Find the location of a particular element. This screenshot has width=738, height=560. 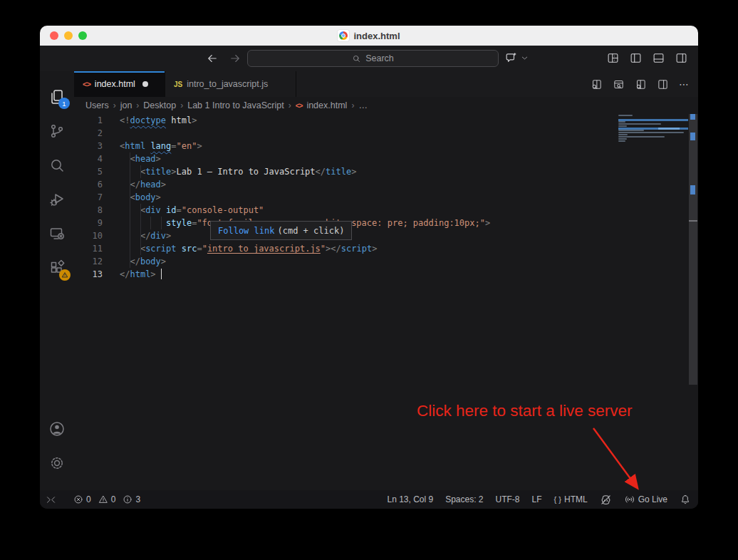

tab-label: index.html is located at coordinates (115, 84).